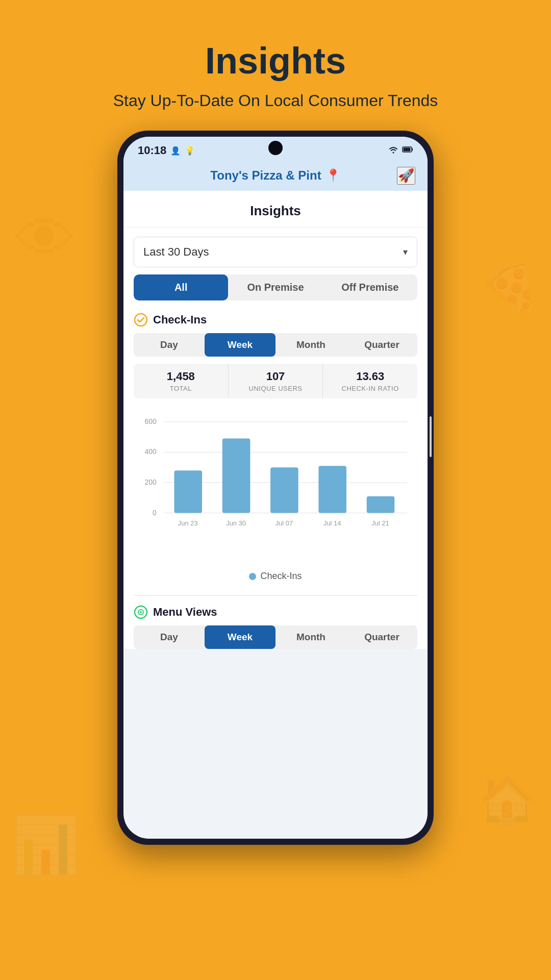 The width and height of the screenshot is (551, 980). I want to click on bar-chart: 600 400 200 0, so click(276, 488).